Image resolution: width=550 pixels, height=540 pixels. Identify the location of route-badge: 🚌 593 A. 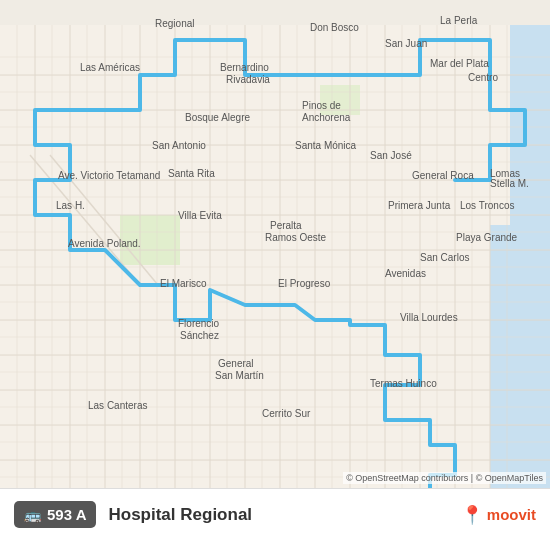
(55, 514).